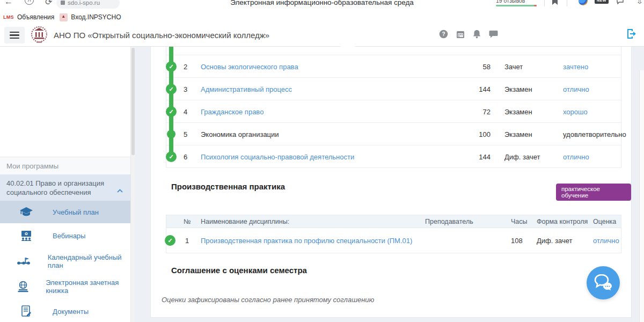  Describe the element at coordinates (63, 17) in the screenshot. I see `college-favicon` at that location.